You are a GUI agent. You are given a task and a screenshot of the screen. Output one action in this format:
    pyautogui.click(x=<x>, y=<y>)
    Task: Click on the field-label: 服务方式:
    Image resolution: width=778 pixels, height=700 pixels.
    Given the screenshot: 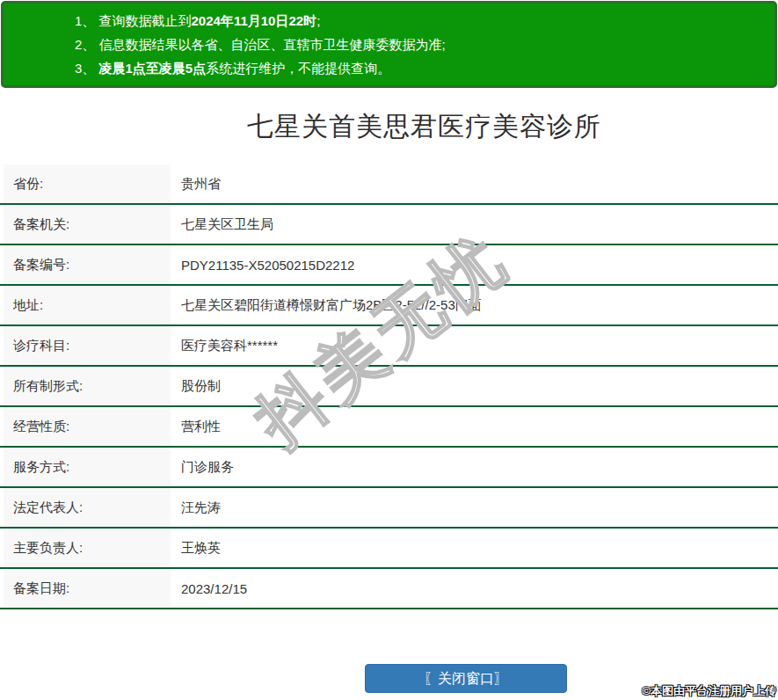 What is the action you would take?
    pyautogui.click(x=87, y=467)
    